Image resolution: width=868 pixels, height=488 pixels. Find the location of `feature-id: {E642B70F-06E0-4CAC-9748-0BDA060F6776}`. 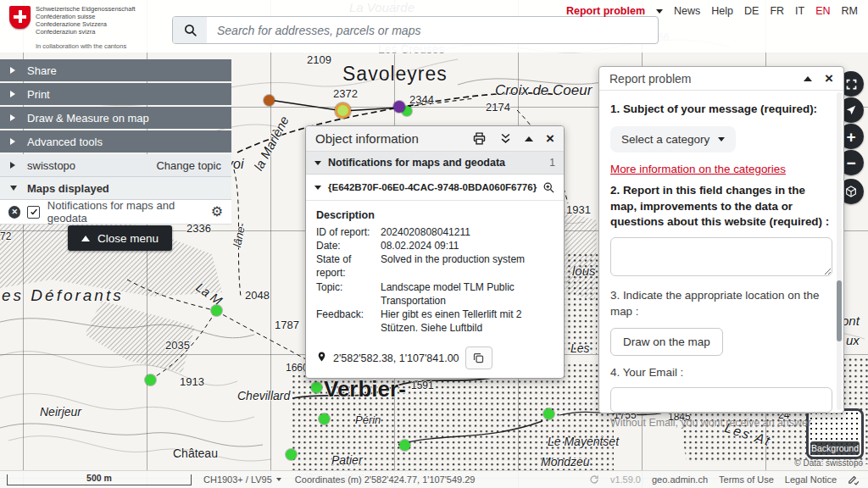

feature-id: {E642B70F-06E0-4CAC-9748-0BDA060F6776} is located at coordinates (432, 187).